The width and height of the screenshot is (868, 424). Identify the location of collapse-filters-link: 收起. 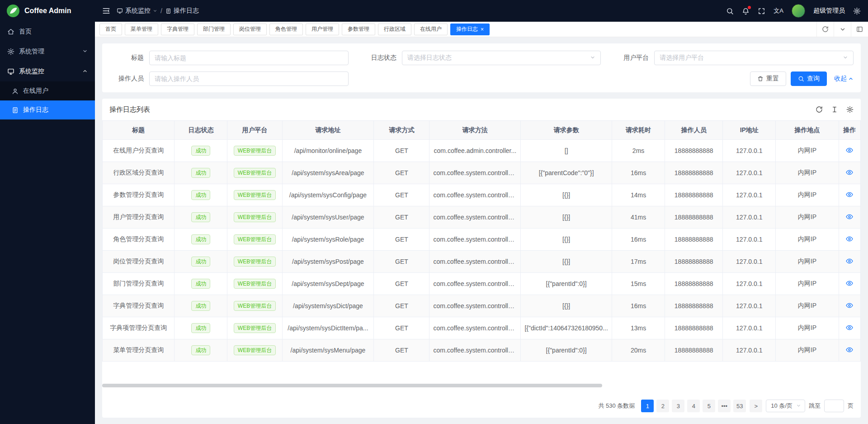
(844, 79).